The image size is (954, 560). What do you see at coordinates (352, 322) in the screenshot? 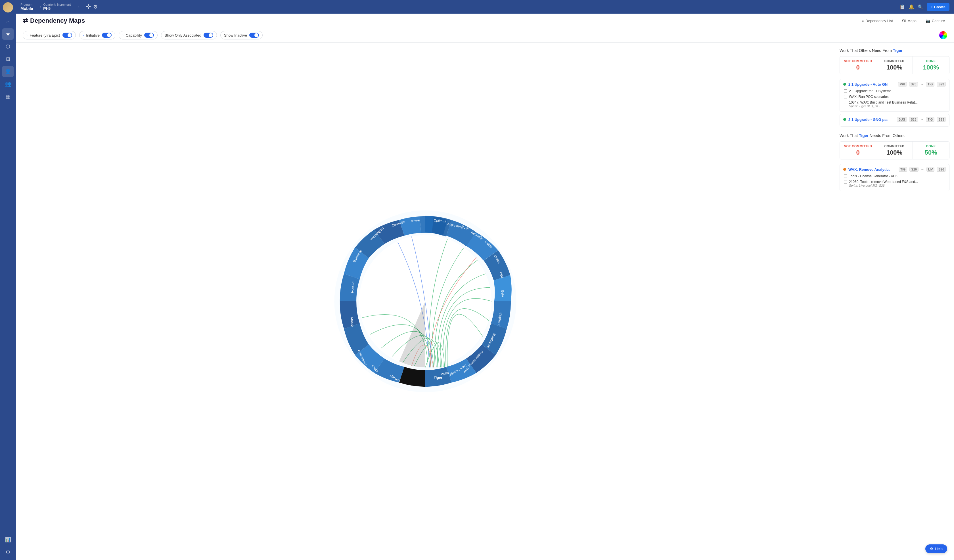
I see `segment-label-mobile: Mobile` at bounding box center [352, 322].